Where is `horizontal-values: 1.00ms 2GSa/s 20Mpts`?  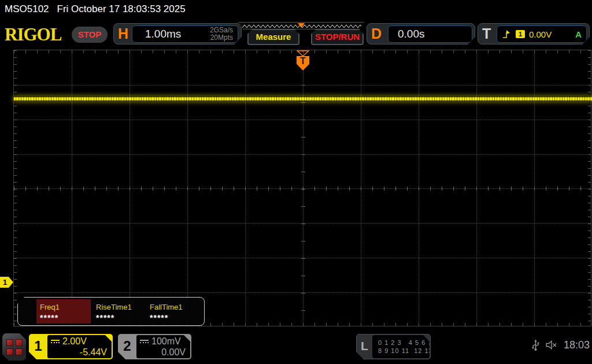
horizontal-values: 1.00ms 2GSa/s 20Mpts is located at coordinates (185, 34).